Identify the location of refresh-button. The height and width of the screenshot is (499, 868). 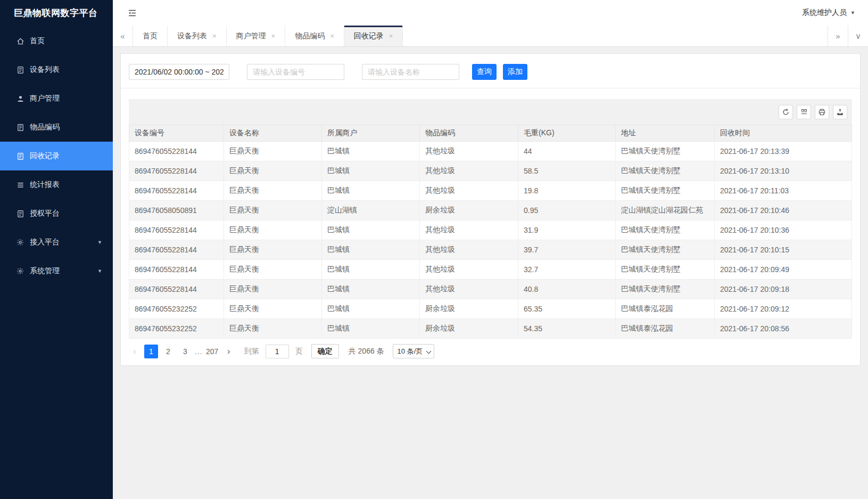
(786, 112).